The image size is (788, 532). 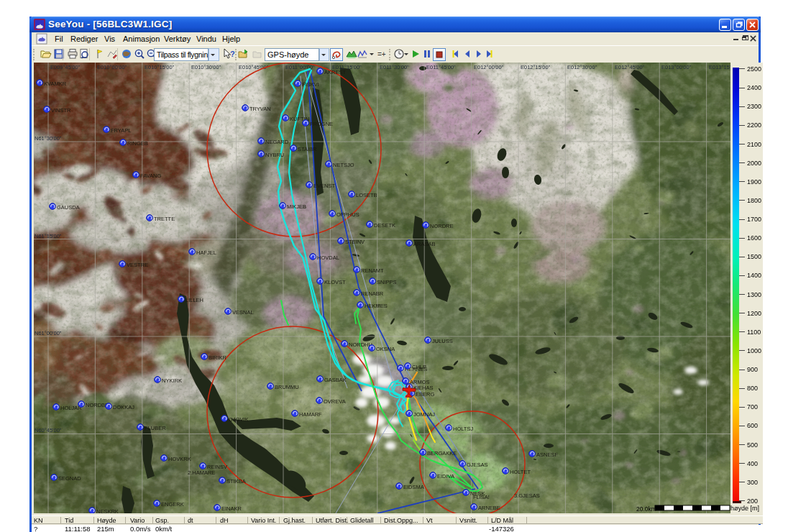 I want to click on svg-text: GAUSDA, so click(x=68, y=207).